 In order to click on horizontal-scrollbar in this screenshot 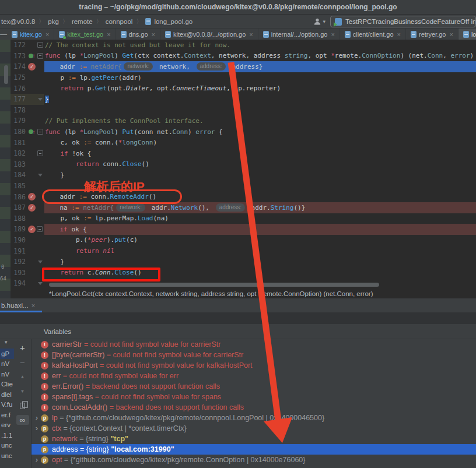, I will do `click(214, 284)`.